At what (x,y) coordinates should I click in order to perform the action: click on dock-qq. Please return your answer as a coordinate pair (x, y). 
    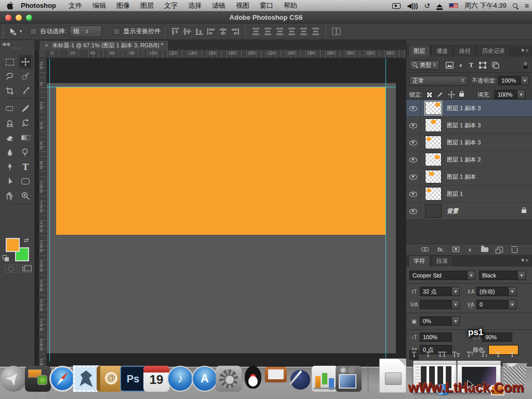
    Looking at the image, I should click on (253, 378).